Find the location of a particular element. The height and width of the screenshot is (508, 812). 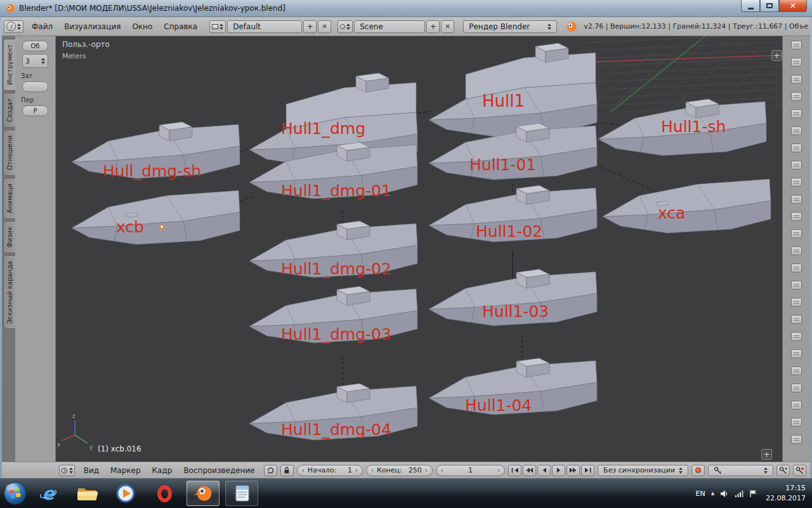

ship-xcb is located at coordinates (156, 217).